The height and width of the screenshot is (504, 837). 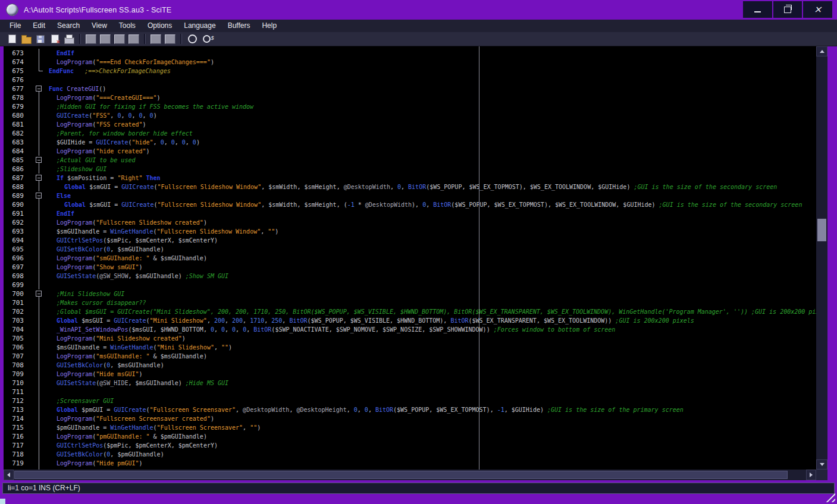 I want to click on title-bar: A:\AutoIt Scripts\Fullscreen SS.au3 - Sc…, so click(x=419, y=10).